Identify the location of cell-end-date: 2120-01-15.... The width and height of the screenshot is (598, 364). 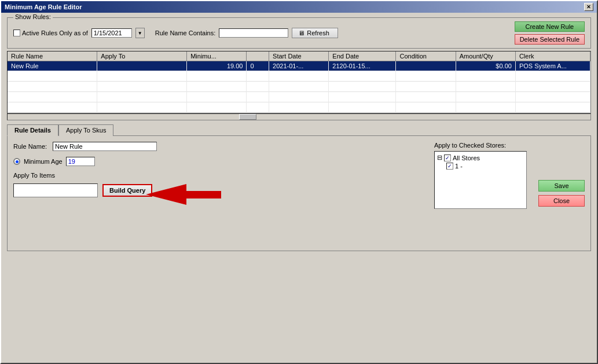
(362, 66).